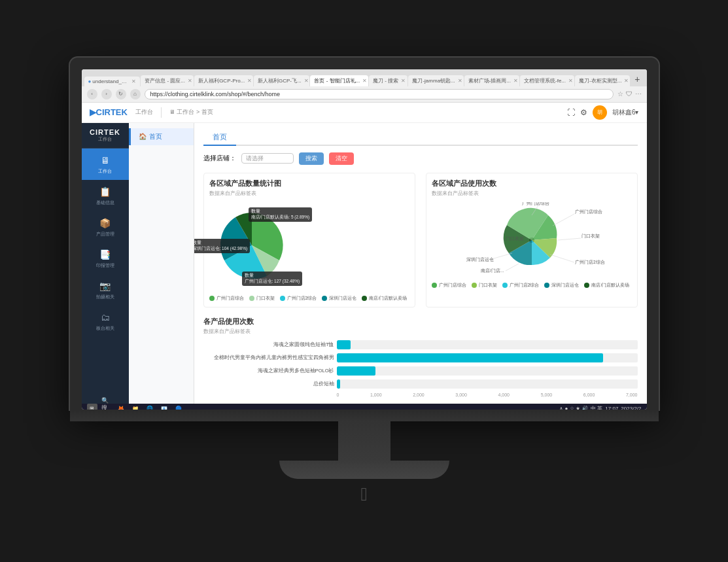  I want to click on home-button: ⌂, so click(135, 94).